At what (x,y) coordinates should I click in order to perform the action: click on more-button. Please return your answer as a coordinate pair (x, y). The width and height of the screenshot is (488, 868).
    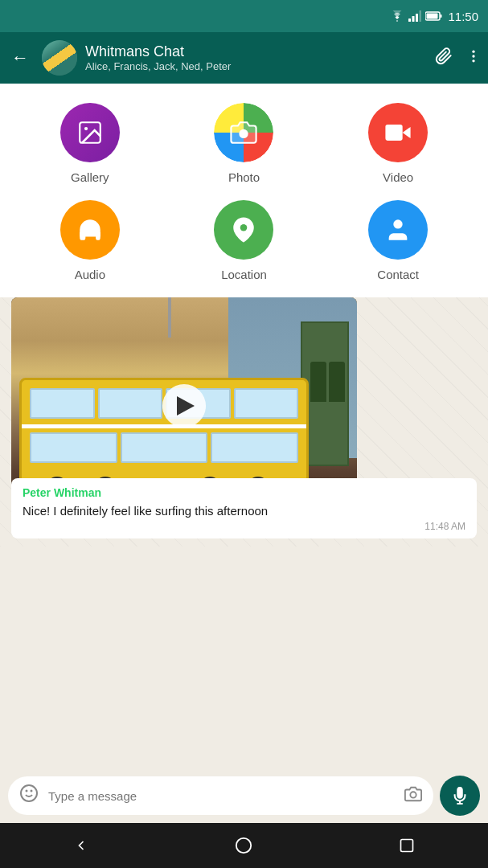
    Looking at the image, I should click on (474, 58).